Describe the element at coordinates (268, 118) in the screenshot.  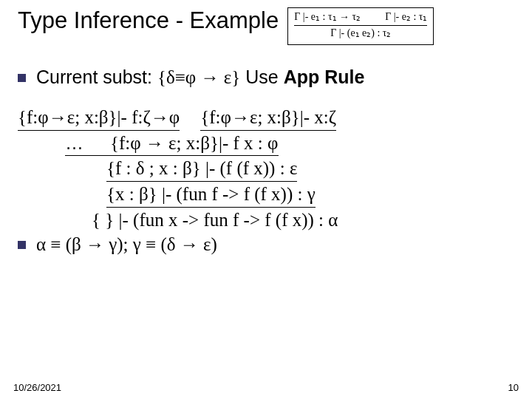
I see `premise-right: {f:φ→ε; x:β}|- x:ζ` at that location.